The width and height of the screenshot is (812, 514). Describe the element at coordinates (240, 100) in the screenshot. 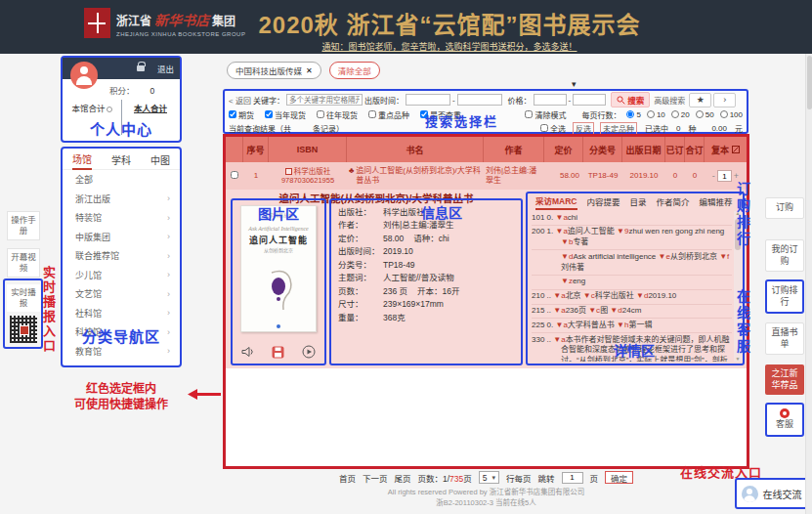

I see `back-link: < 返回` at that location.